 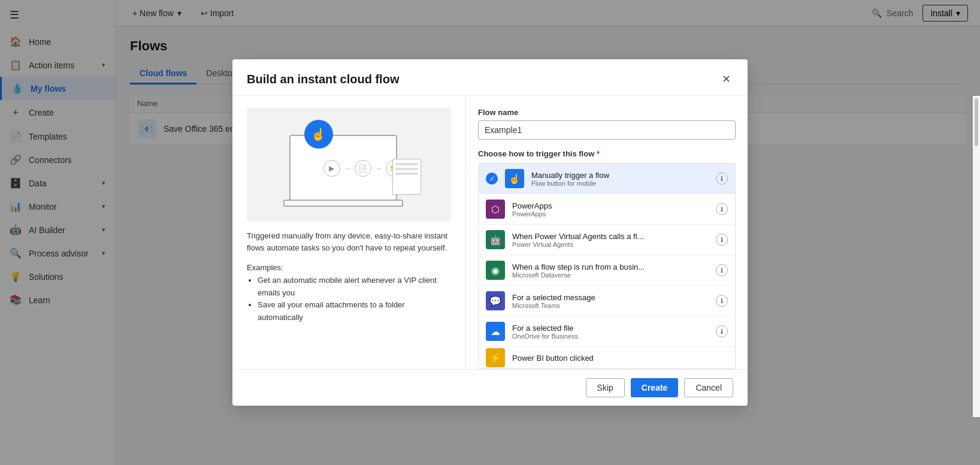 I want to click on examples-label: Examples:, so click(x=265, y=267).